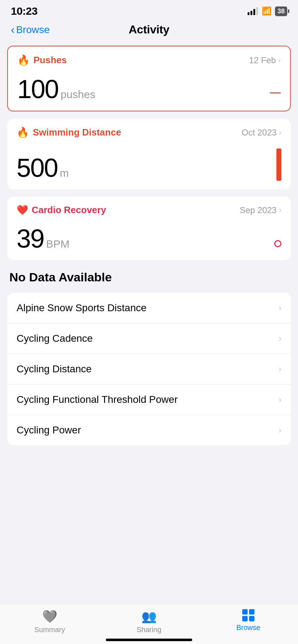 Image resolution: width=298 pixels, height=644 pixels. What do you see at coordinates (55, 339) in the screenshot?
I see `cycling-cadence-label: Cycling Cadence` at bounding box center [55, 339].